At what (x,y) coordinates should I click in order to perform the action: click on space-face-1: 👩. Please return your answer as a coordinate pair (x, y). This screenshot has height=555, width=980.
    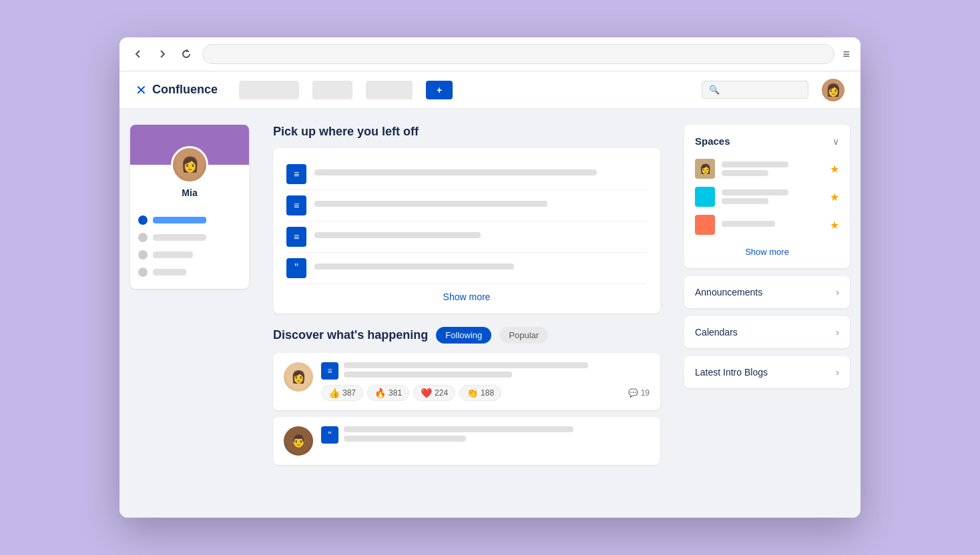
    Looking at the image, I should click on (705, 169).